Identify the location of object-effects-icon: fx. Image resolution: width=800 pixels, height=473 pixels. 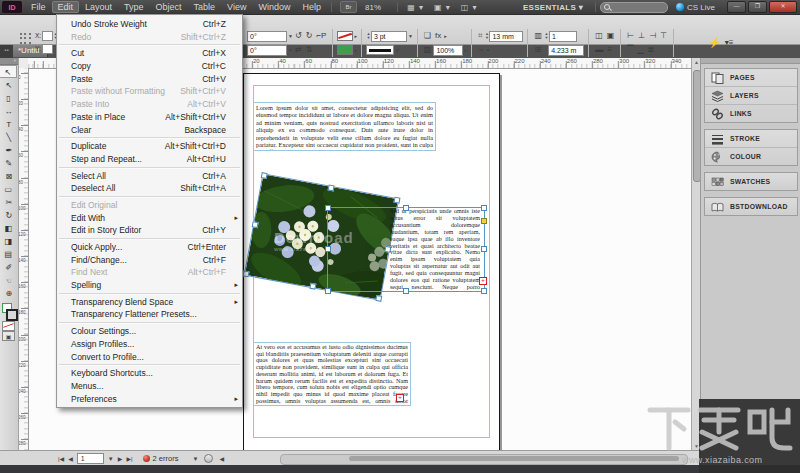
(438, 36).